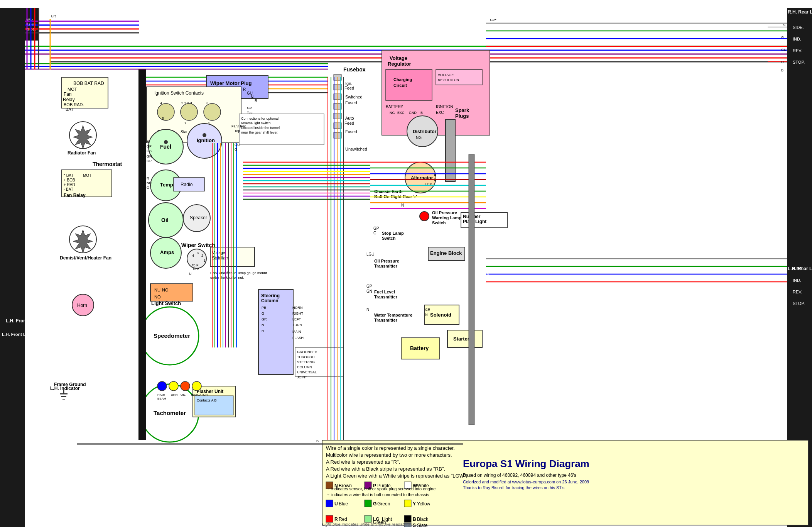  I want to click on svg-text: Amps, so click(167, 252).